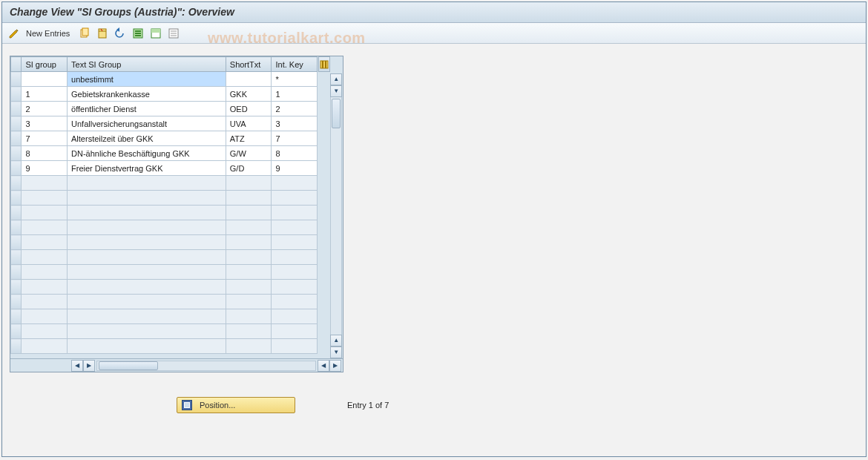  What do you see at coordinates (249, 109) in the screenshot?
I see `cell: OED` at bounding box center [249, 109].